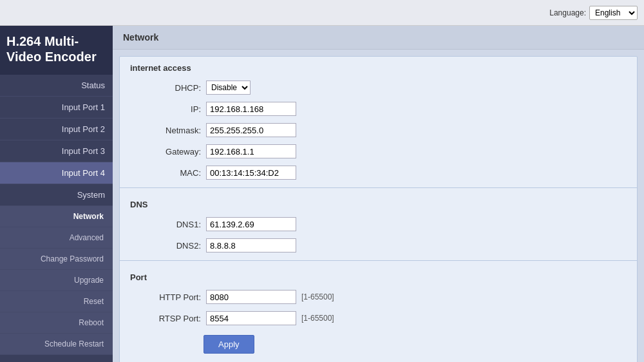  Describe the element at coordinates (57, 195) in the screenshot. I see `sidebar-item-system: System` at that location.